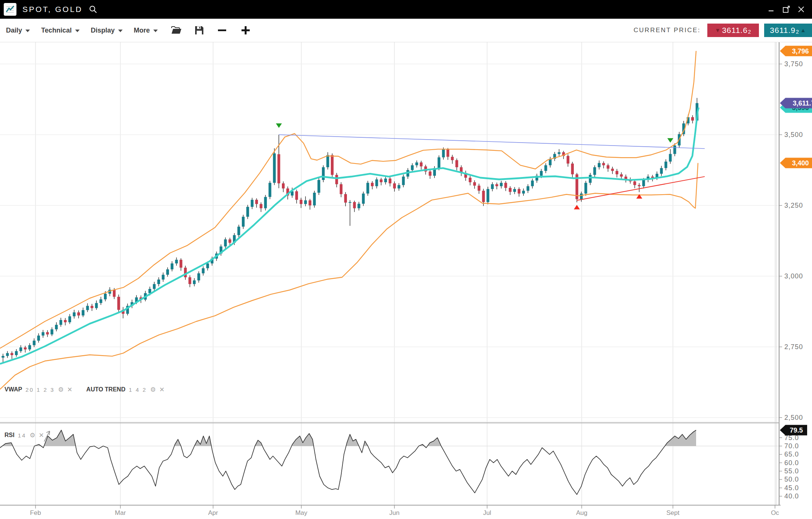 This screenshot has height=519, width=812. Describe the element at coordinates (794, 64) in the screenshot. I see `axis-tick-label: 3,750` at that location.